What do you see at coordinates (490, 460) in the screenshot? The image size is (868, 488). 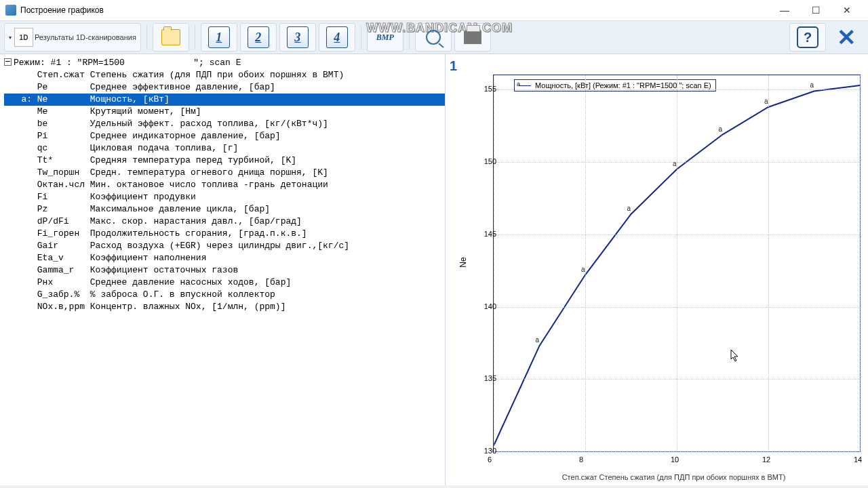 I see `x-tick: 6` at bounding box center [490, 460].